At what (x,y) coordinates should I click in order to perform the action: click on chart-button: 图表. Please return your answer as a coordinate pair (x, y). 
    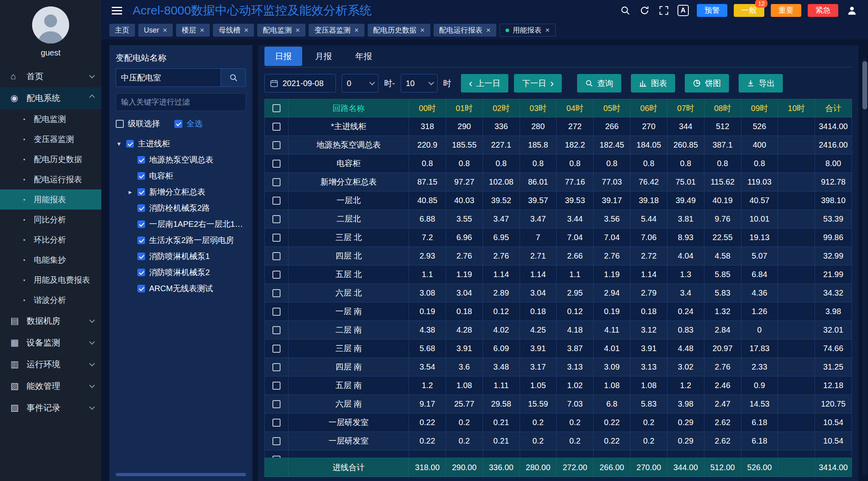
    Looking at the image, I should click on (653, 83).